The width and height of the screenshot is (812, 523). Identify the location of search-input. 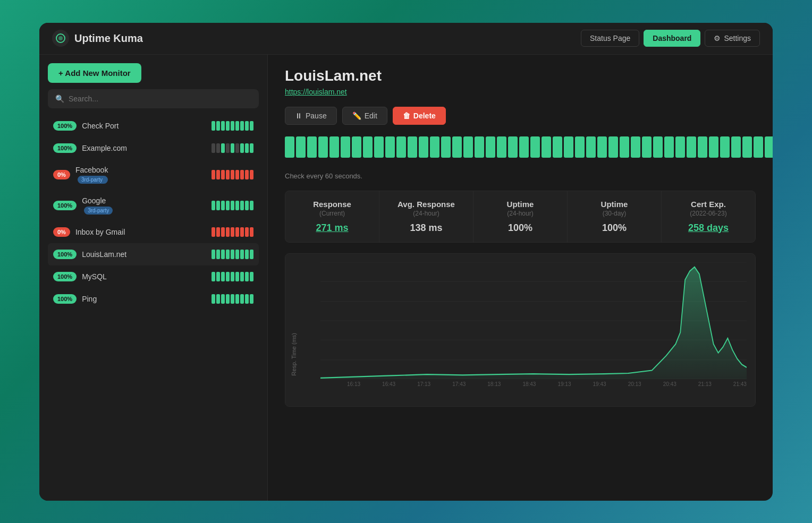
(160, 99).